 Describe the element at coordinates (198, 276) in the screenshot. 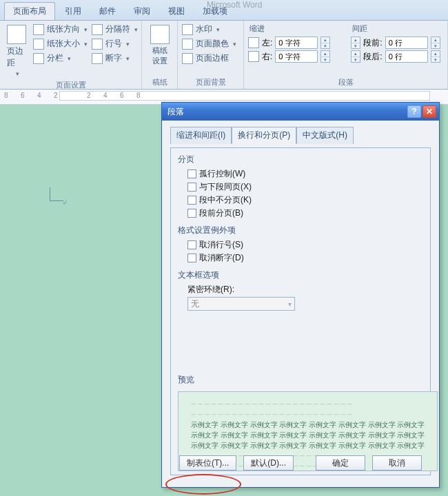

I see `legend-textbox-options: 文本框选项` at that location.